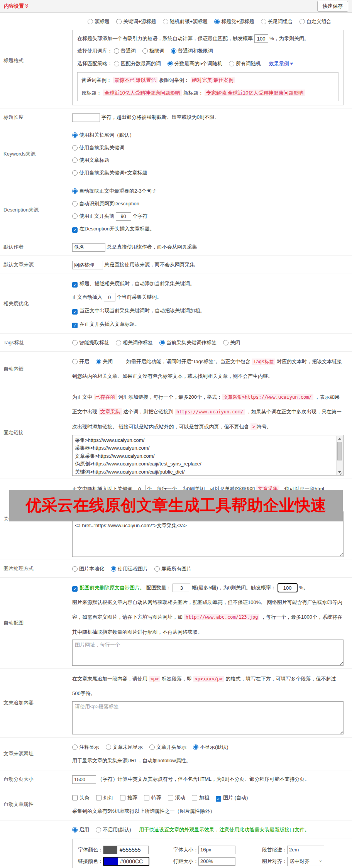  What do you see at coordinates (201, 797) in the screenshot?
I see `checkbox-option: 加粗` at bounding box center [201, 797].